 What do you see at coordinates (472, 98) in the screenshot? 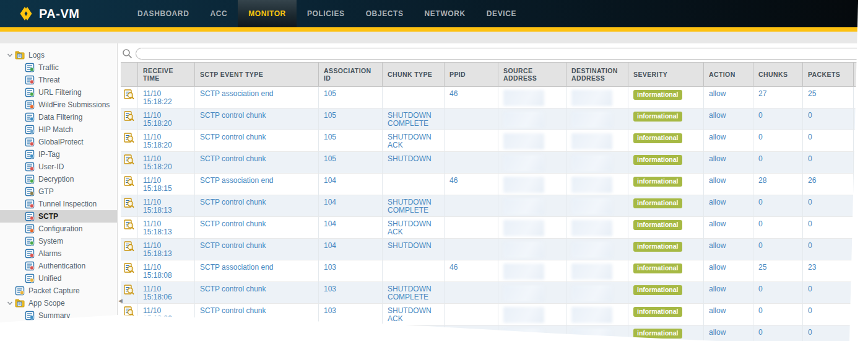
I see `ppid-cell: 46` at bounding box center [472, 98].